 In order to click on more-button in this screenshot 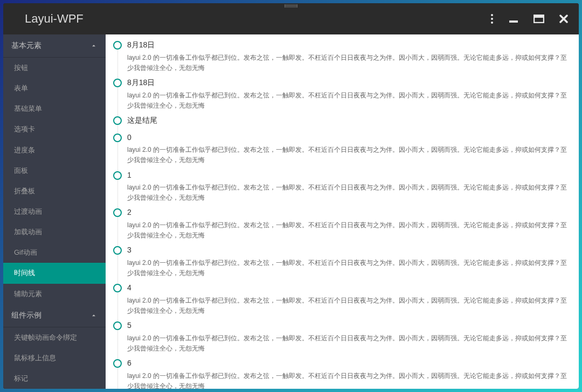, I will do `click(492, 19)`.